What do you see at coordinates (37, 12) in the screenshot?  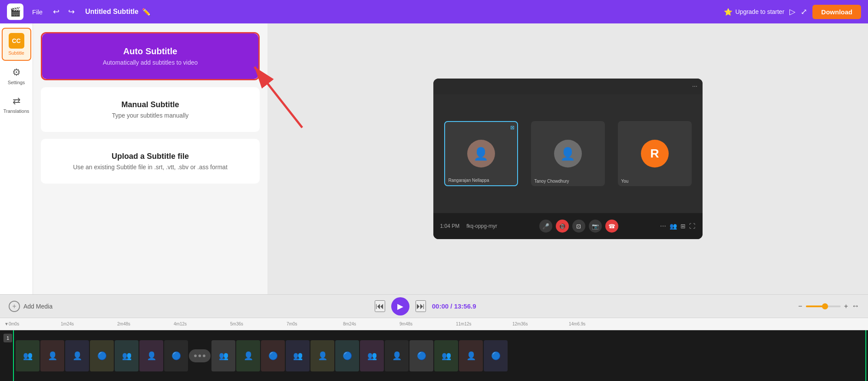 I see `file-button: File` at bounding box center [37, 12].